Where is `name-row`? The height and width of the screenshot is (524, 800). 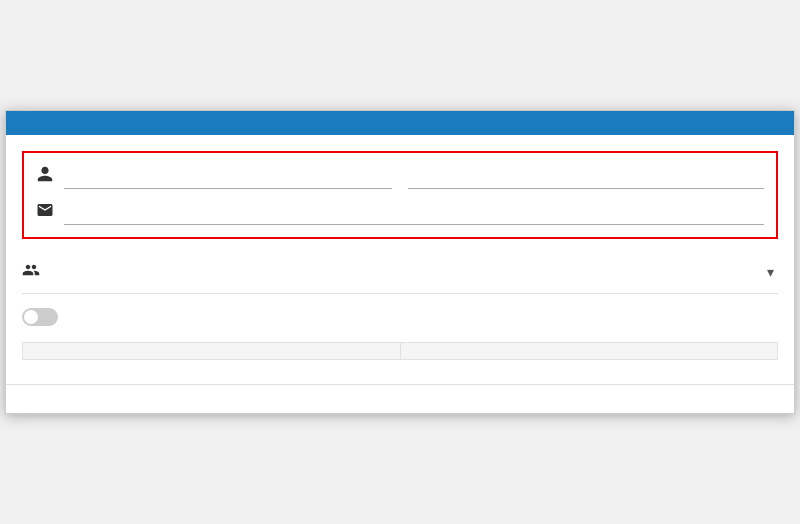
name-row is located at coordinates (400, 177).